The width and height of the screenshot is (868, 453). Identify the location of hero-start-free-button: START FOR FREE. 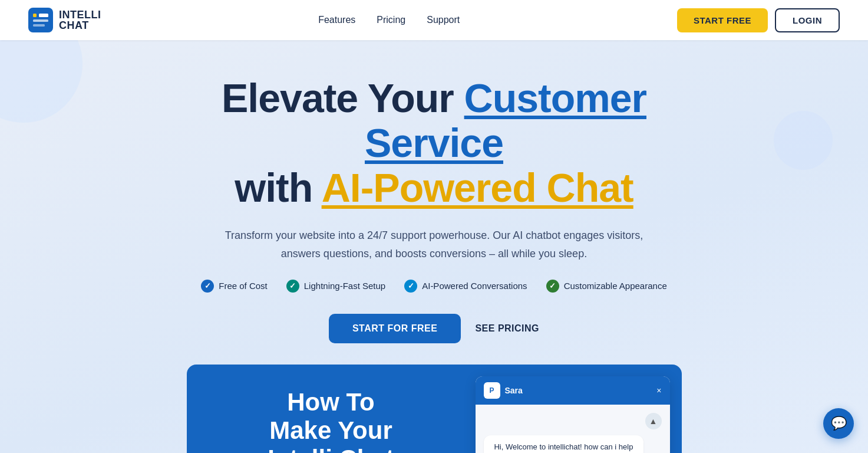
(395, 329).